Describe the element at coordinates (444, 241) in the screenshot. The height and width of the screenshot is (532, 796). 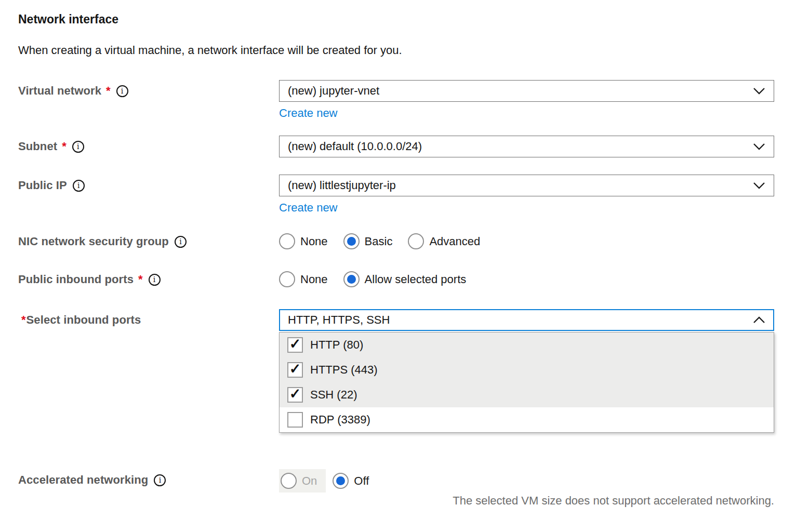
I see `nic-nsg-radio-advanced: Advanced` at that location.